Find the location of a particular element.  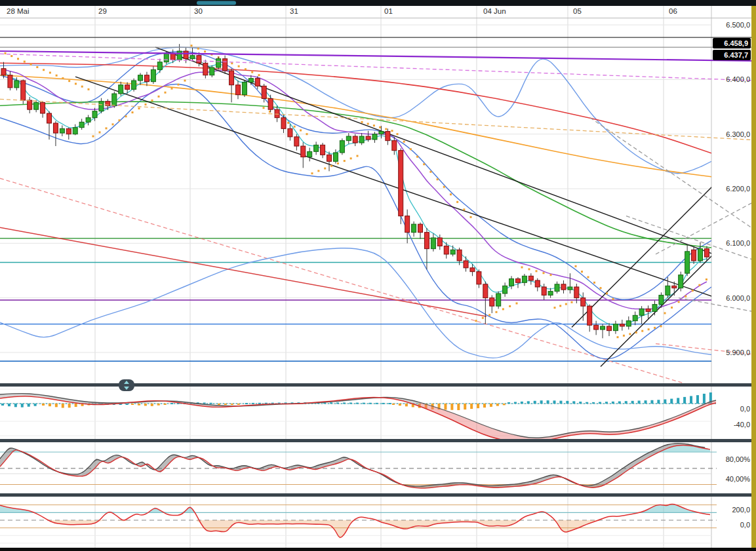

x-axis-label: 05 is located at coordinates (577, 11).